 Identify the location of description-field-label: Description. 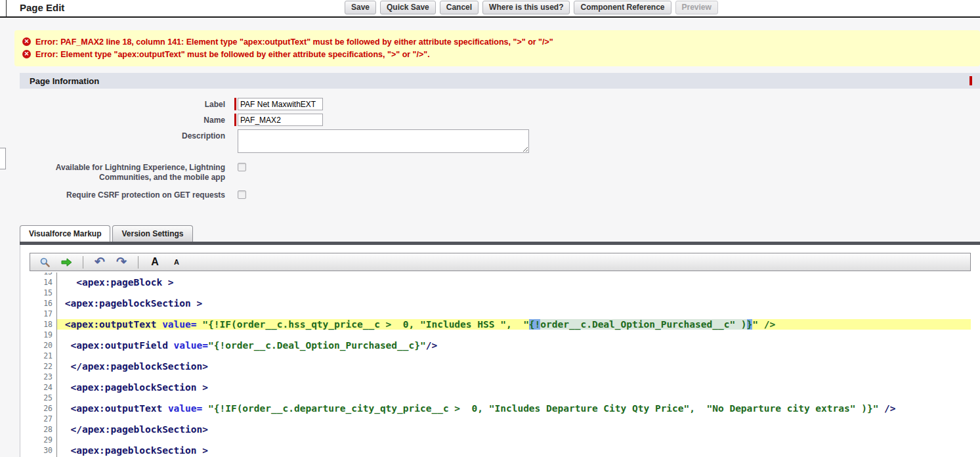
(122, 135).